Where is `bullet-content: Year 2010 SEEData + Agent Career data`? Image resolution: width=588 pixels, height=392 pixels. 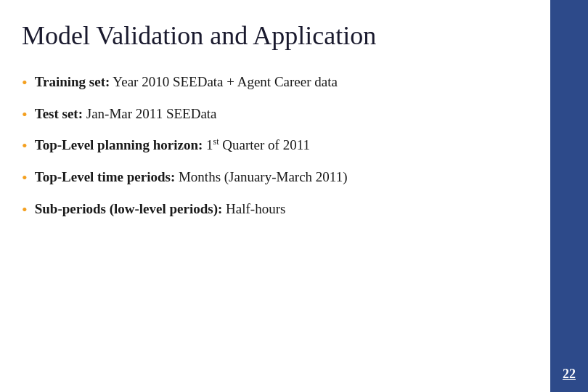
bullet-content: Year 2010 SEEData + Agent Career data is located at coordinates (224, 81).